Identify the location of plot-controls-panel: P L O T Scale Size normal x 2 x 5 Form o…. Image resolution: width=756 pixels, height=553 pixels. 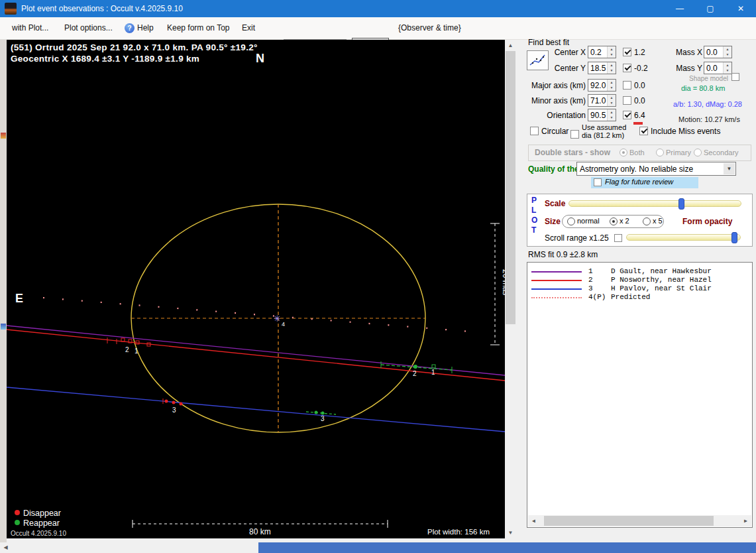
(640, 220).